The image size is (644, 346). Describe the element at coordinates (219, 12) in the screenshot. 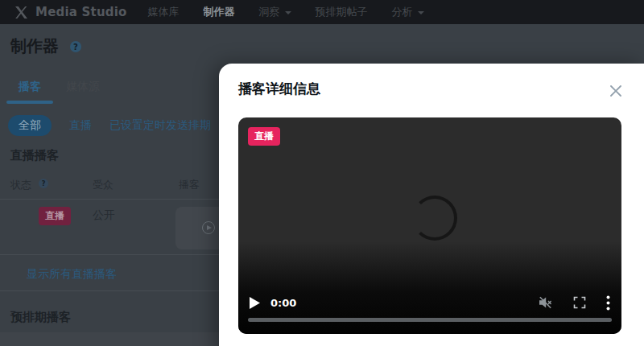

I see `nav-item-producer: 制作器` at that location.